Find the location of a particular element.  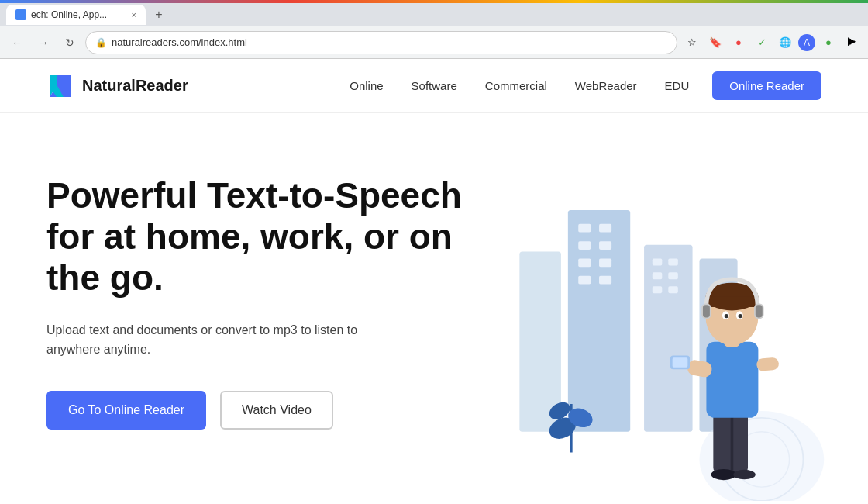

browser-toolbar: ← → ↻ 🔒 naturalreaders.com/index.html ☆ … is located at coordinates (434, 43).